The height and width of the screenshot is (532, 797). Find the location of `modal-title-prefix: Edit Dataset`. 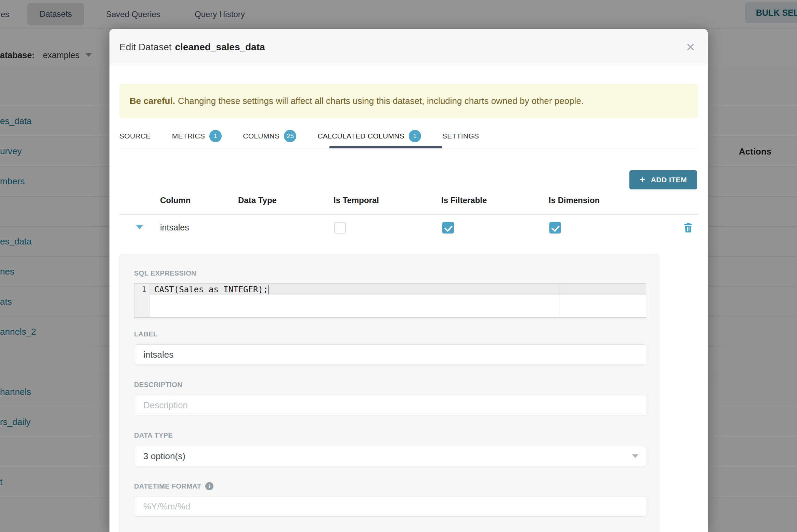

modal-title-prefix: Edit Dataset is located at coordinates (146, 47).